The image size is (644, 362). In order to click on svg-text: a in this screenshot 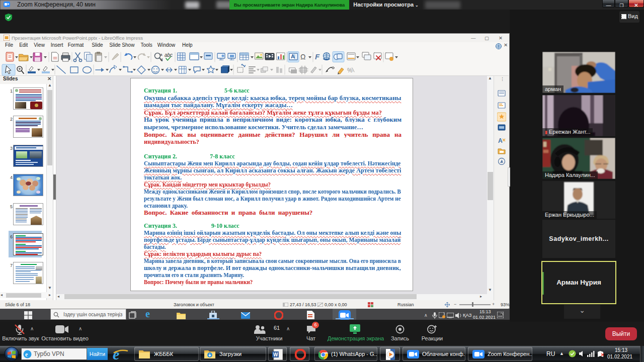, I will do `click(161, 54)`.